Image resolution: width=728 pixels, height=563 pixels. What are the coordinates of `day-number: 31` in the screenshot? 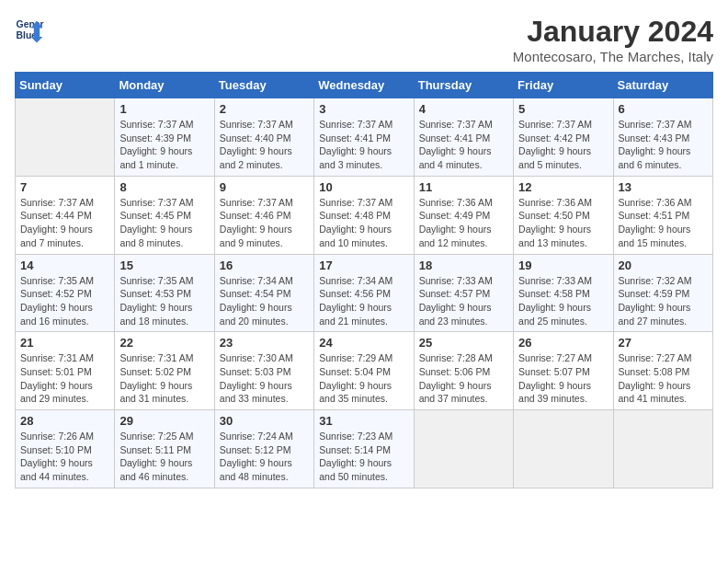 It's located at (364, 421).